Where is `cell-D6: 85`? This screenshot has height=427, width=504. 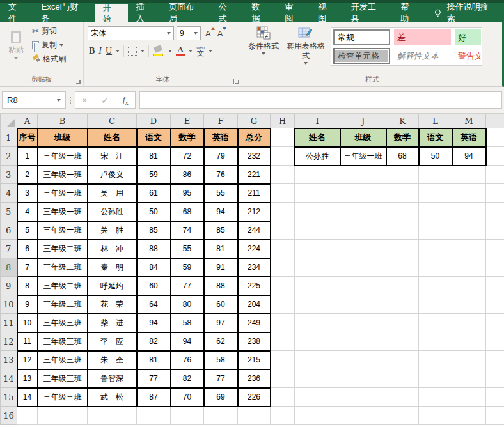
cell-D6: 85 is located at coordinates (154, 230).